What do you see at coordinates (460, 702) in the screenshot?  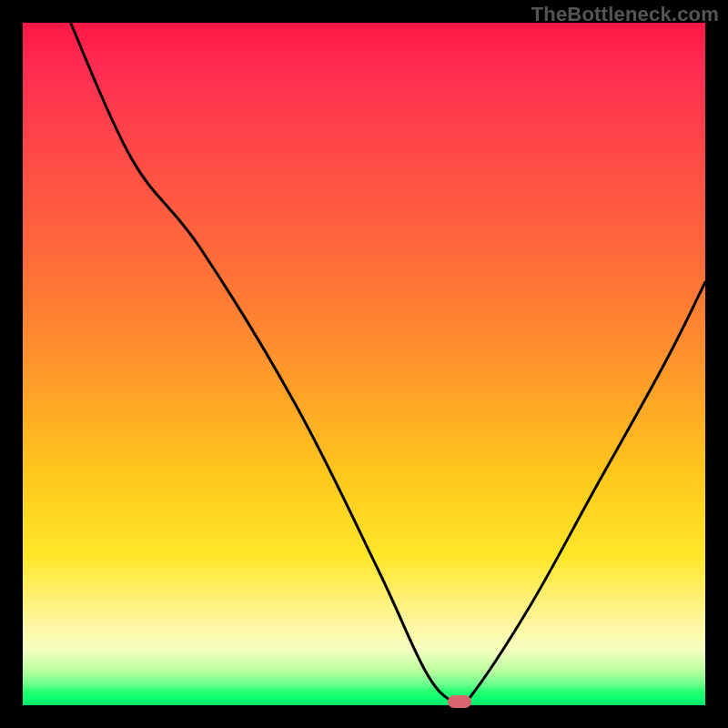 I see `optimal-marker` at bounding box center [460, 702].